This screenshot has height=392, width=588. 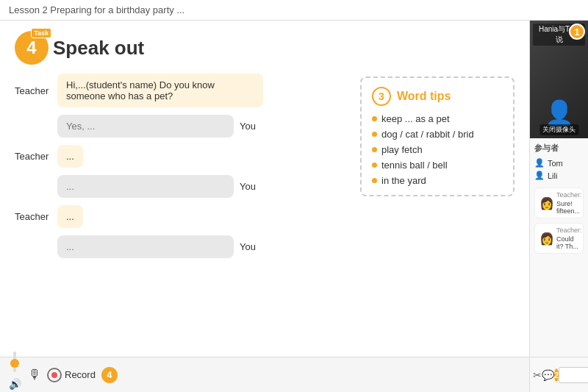 What do you see at coordinates (15, 384) in the screenshot?
I see `volume-icon: 🔊` at bounding box center [15, 384].